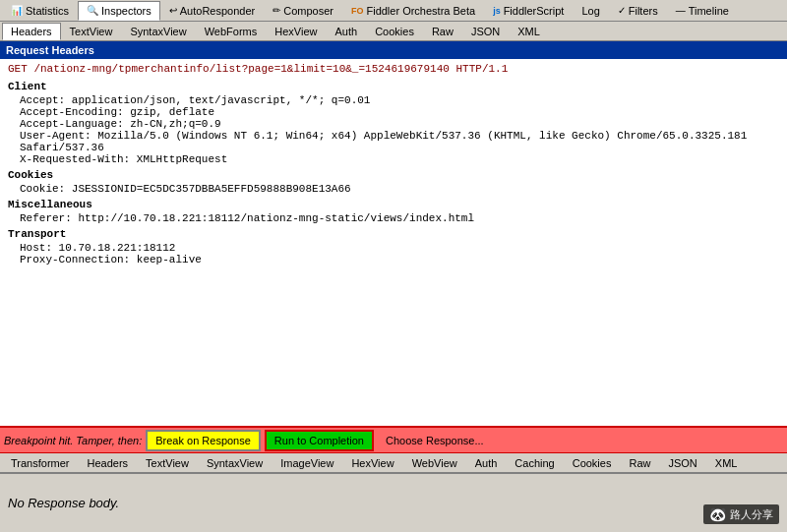 This screenshot has height=532, width=787. I want to click on inspectors-icon: 🔍, so click(92, 10).